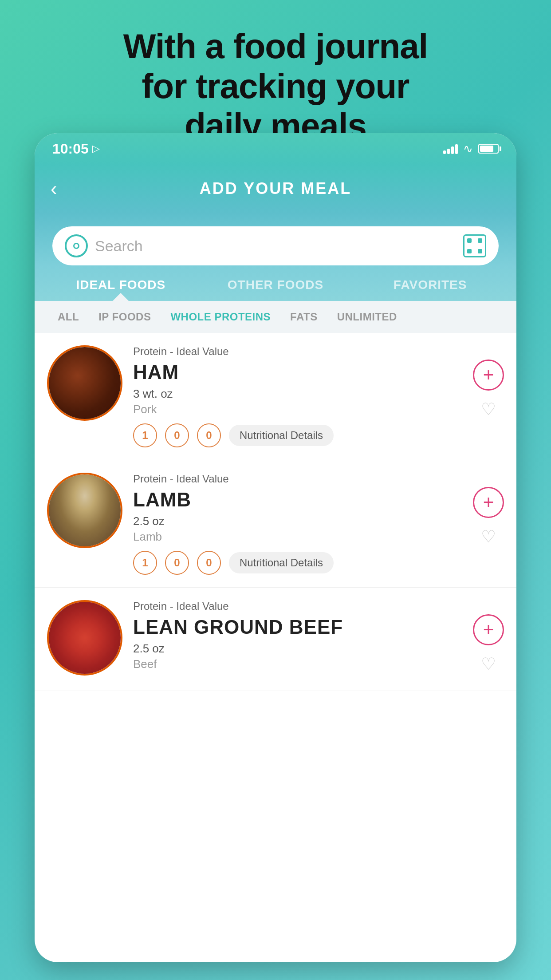 The height and width of the screenshot is (980, 551). Describe the element at coordinates (298, 396) in the screenshot. I see `ham-info: Protein - Ideal Value HAM 3 wt. oz Pork …` at that location.